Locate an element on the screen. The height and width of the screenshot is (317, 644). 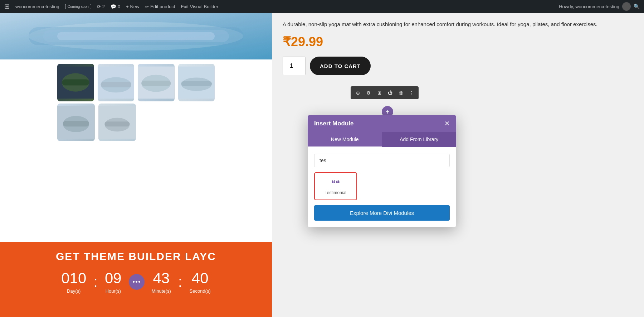
toolbar-disable-icon: ⏻ is located at coordinates (390, 93).